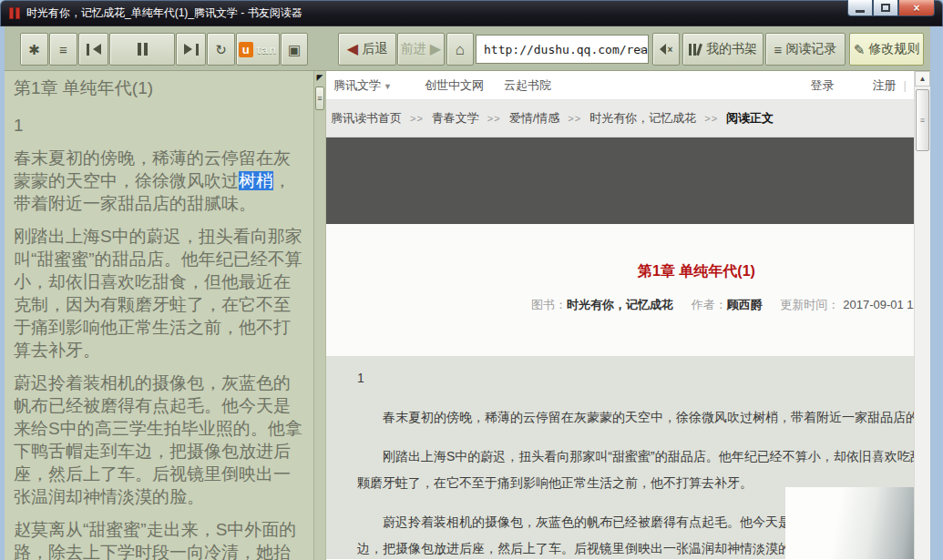 This screenshot has width=943, height=560. What do you see at coordinates (320, 315) in the screenshot?
I see `pane-splitter: ◤ ≡` at bounding box center [320, 315].